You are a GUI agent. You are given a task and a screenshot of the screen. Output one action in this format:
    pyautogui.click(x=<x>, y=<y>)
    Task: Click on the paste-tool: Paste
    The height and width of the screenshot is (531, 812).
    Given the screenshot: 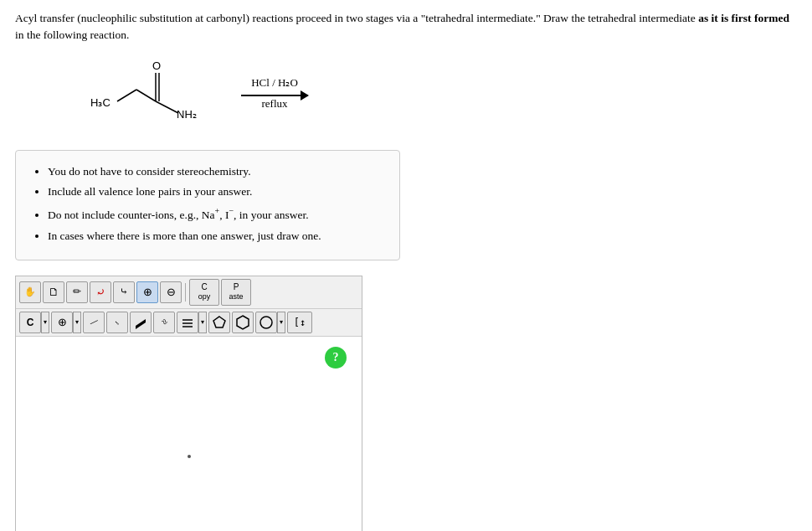 What is the action you would take?
    pyautogui.click(x=236, y=292)
    